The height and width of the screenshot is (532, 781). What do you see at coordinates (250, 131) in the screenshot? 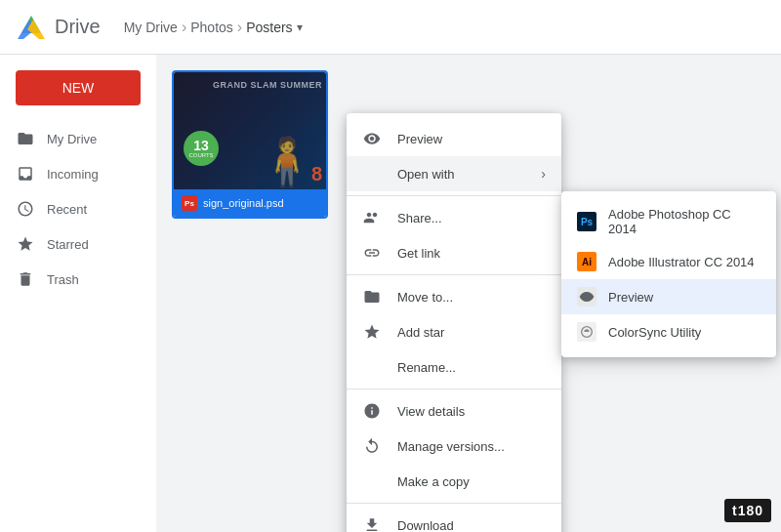
I see `file-thumbnail: GRAND SLAM SUMMER 🧍 13 courts 8` at bounding box center [250, 131].